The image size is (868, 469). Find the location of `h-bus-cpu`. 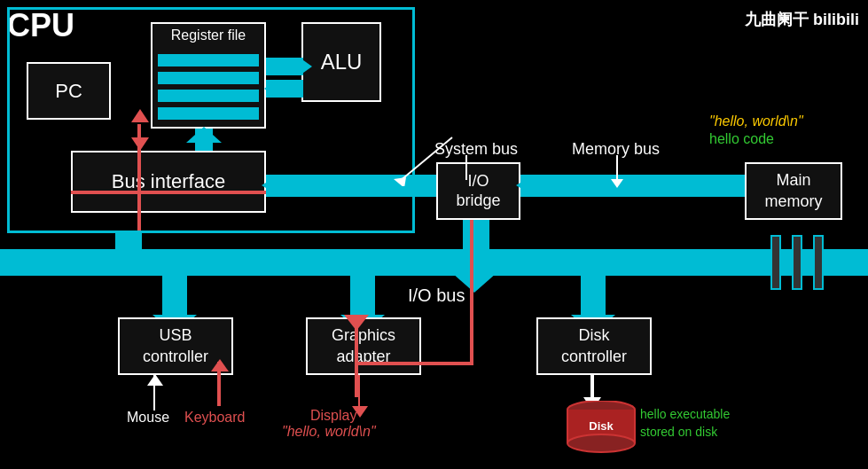

h-bus-cpu is located at coordinates (353, 186).